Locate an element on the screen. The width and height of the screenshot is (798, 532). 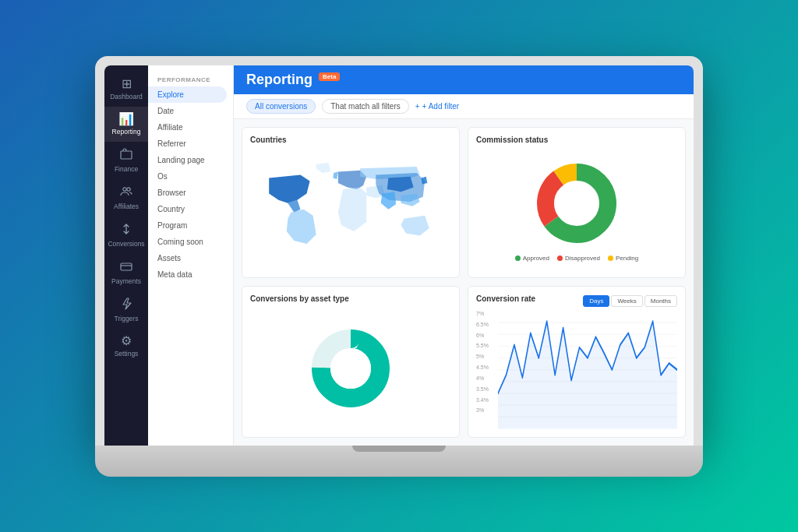
sidebar-label-dashboard: Dashboard is located at coordinates (126, 97).